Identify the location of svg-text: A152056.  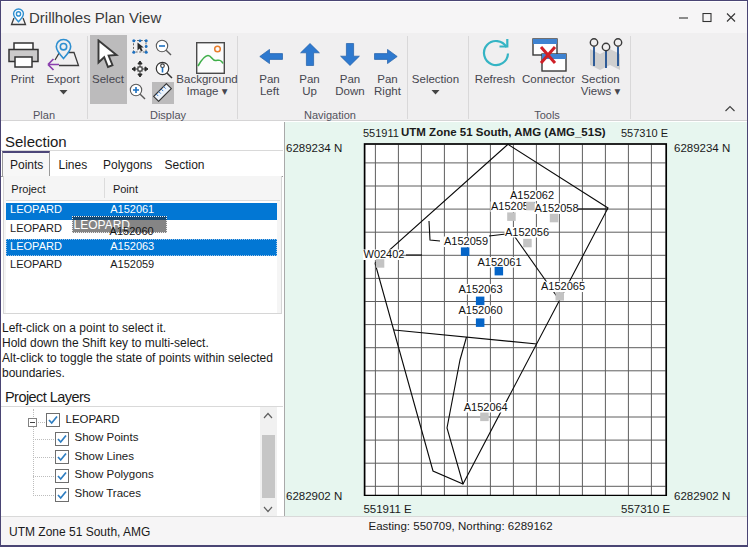
(527, 232).